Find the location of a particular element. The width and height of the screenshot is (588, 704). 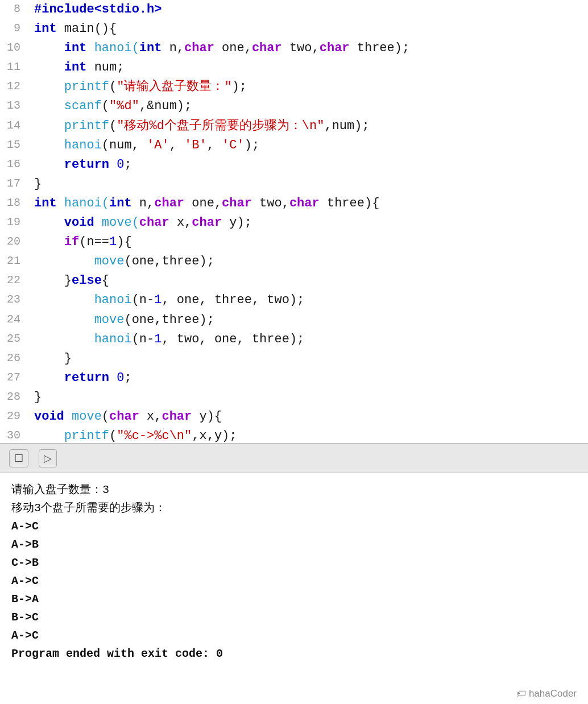

table-row: 16 return 0; is located at coordinates (294, 165).